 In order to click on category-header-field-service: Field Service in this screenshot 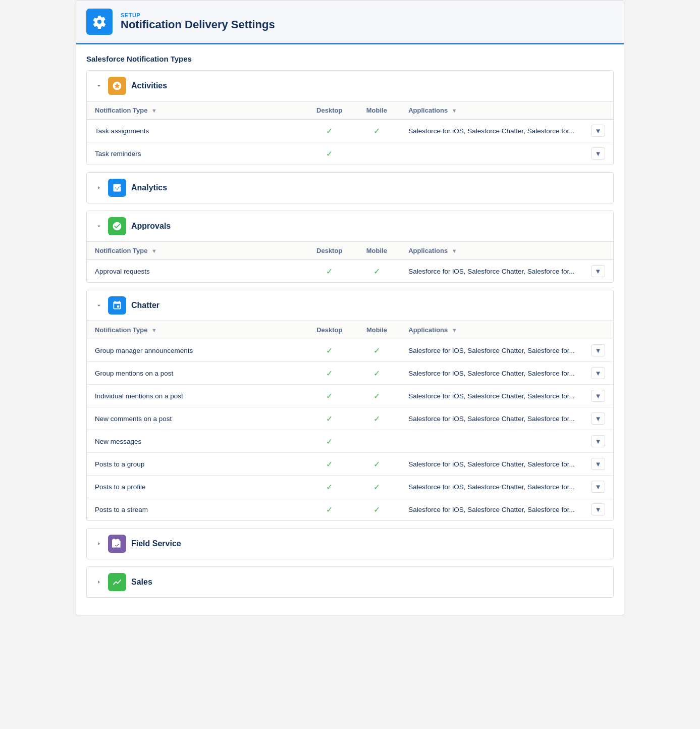, I will do `click(350, 544)`.